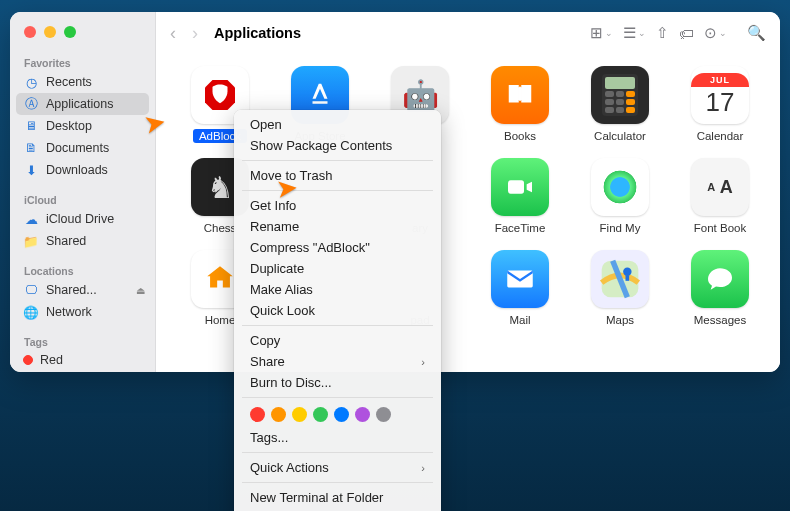  What do you see at coordinates (30, 32) in the screenshot?
I see `close-button` at bounding box center [30, 32].